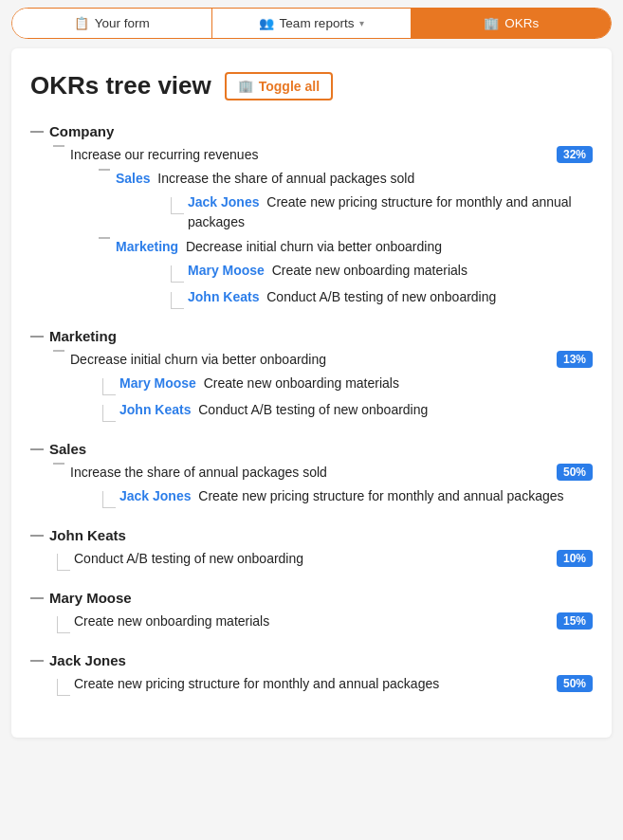 The width and height of the screenshot is (623, 840). Describe the element at coordinates (311, 485) in the screenshot. I see `sales-obj-1: Increase the share of annual packages so…` at that location.